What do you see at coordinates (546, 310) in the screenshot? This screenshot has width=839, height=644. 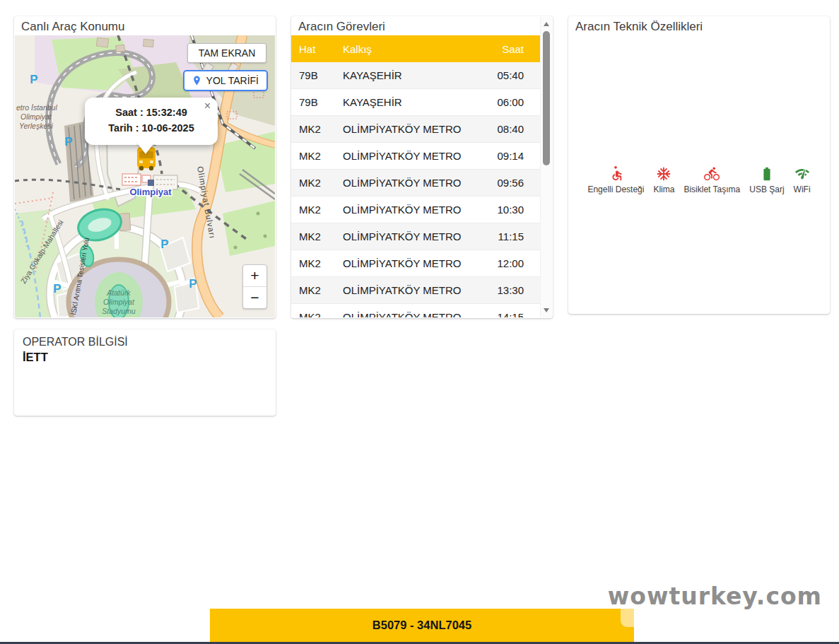 I see `scroll-down-arrow-icon` at bounding box center [546, 310].